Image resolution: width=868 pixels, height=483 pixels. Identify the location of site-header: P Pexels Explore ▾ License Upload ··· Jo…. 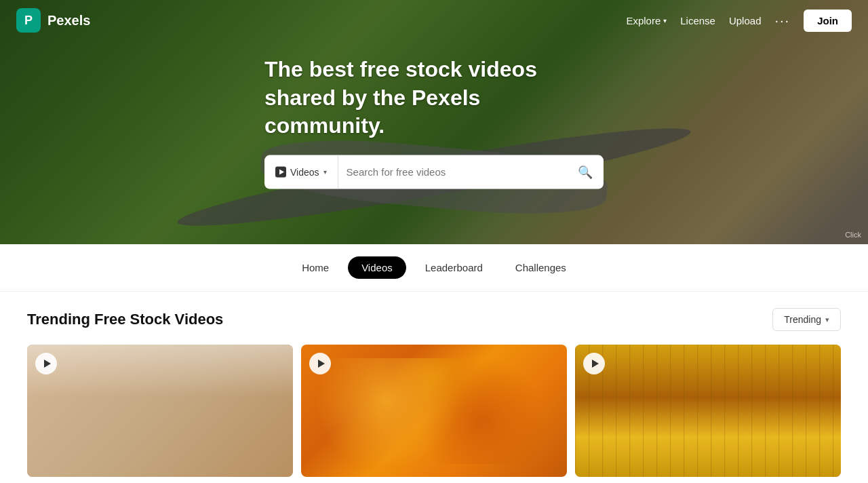
(434, 20).